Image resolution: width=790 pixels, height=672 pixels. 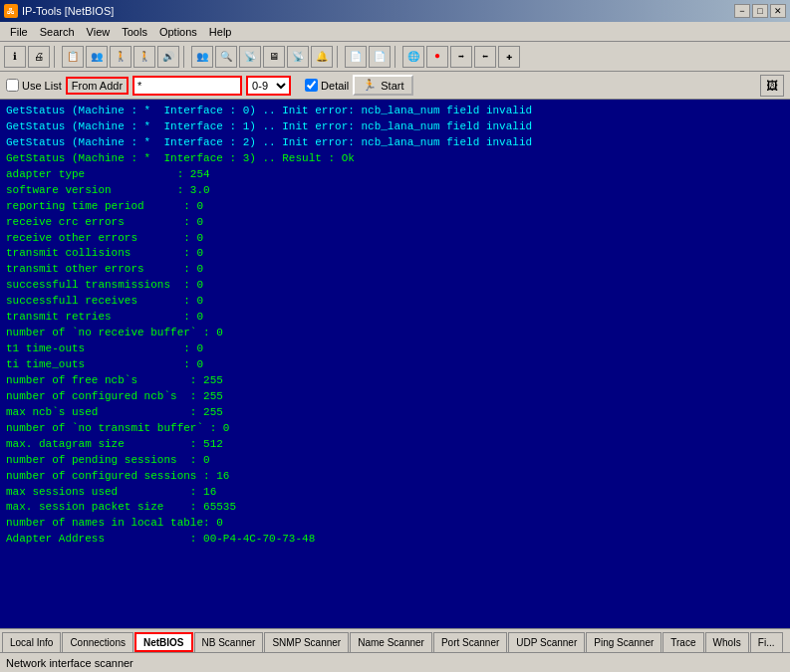 I want to click on tab-bar: Local InfoConnectionsNetBIOSNB ScannerSN…, so click(x=395, y=640).